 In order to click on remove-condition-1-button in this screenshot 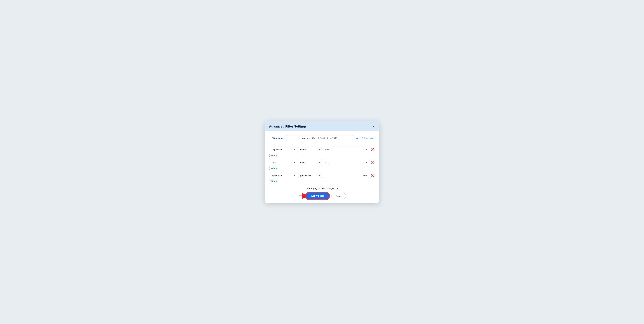, I will do `click(372, 150)`.